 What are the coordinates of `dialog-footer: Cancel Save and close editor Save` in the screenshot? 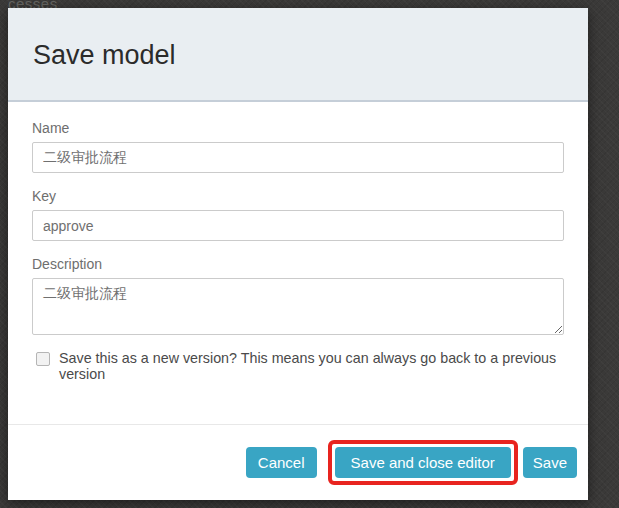 It's located at (298, 462).